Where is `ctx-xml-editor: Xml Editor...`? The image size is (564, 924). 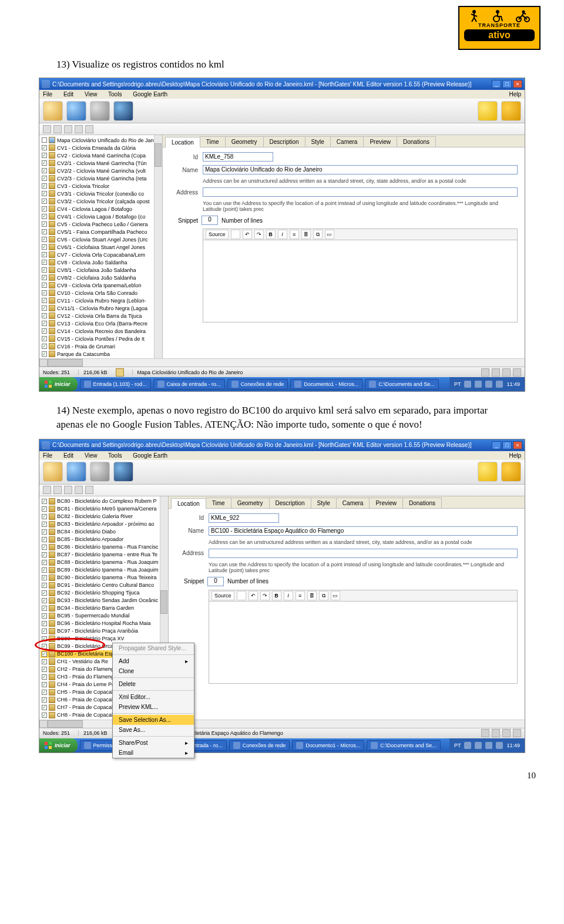
ctx-xml-editor: Xml Editor... is located at coordinates (153, 697).